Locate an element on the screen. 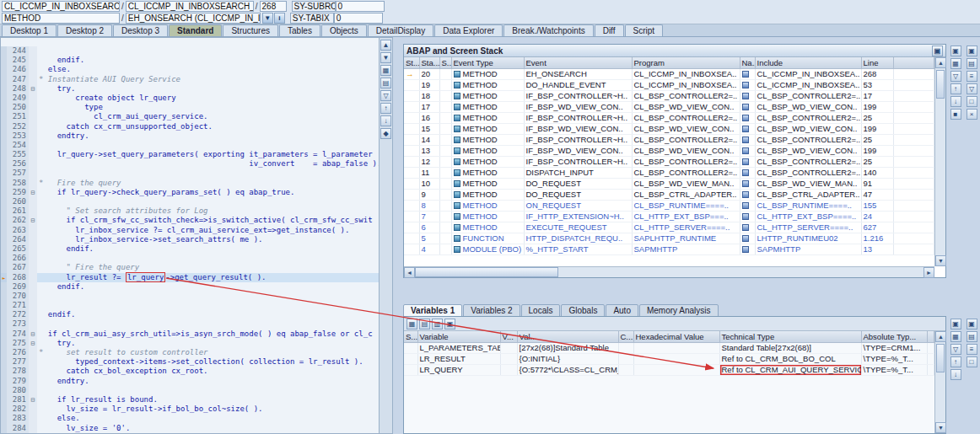 This screenshot has height=434, width=980. stack-row: 9METHODDO_REQUESTCL_BSP_CTRL_ADAPTER..CL… is located at coordinates (670, 194).